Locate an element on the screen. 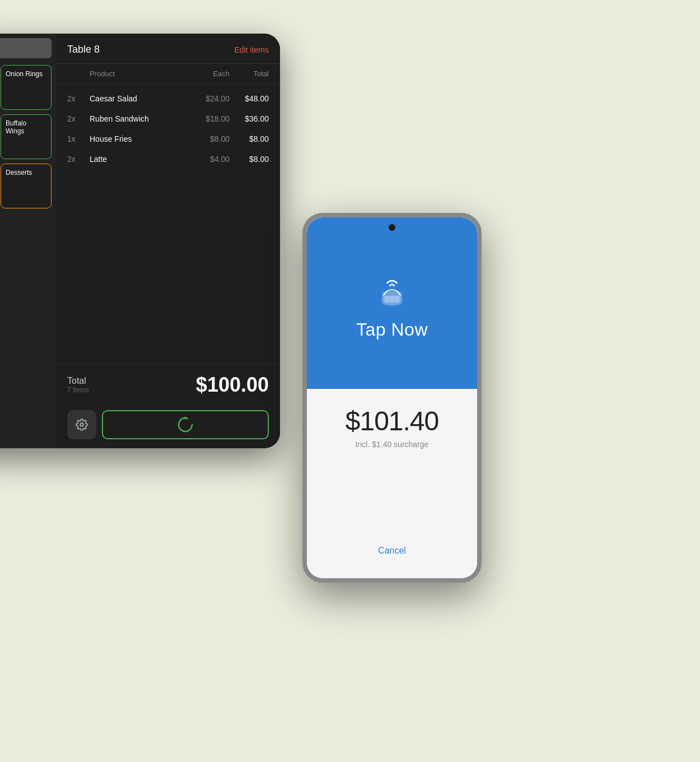  table-title: Table 8 is located at coordinates (83, 49).